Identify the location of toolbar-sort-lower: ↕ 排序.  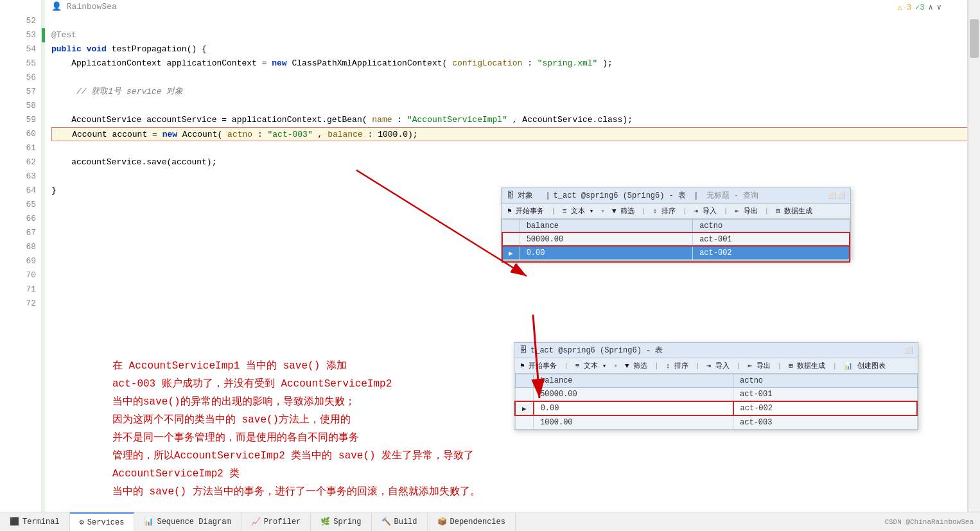
(677, 366).